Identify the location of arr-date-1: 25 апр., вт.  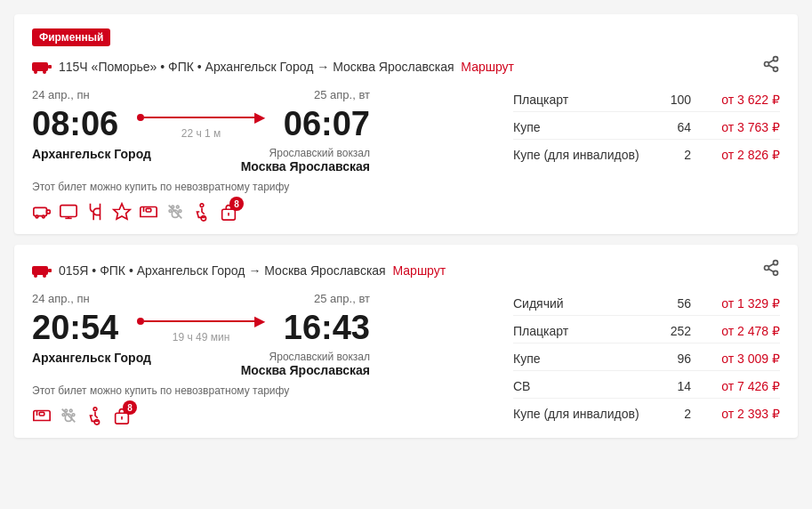
(342, 94).